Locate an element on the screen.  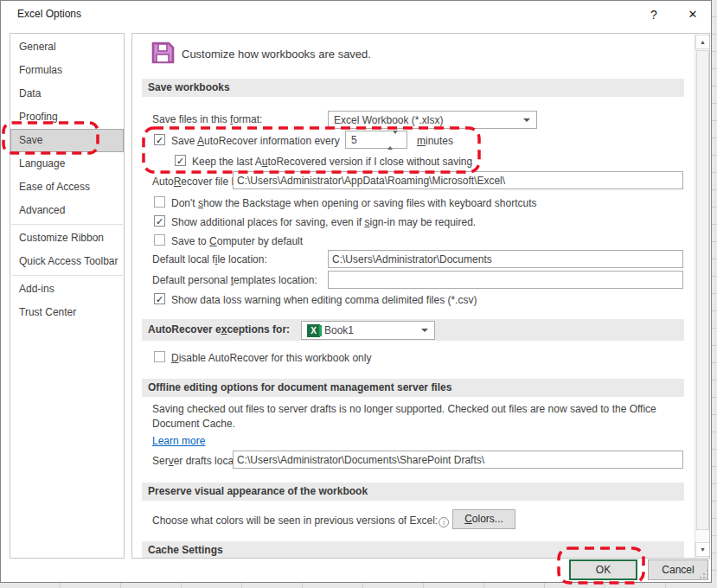
default-local-label: Default local file location: is located at coordinates (209, 259).